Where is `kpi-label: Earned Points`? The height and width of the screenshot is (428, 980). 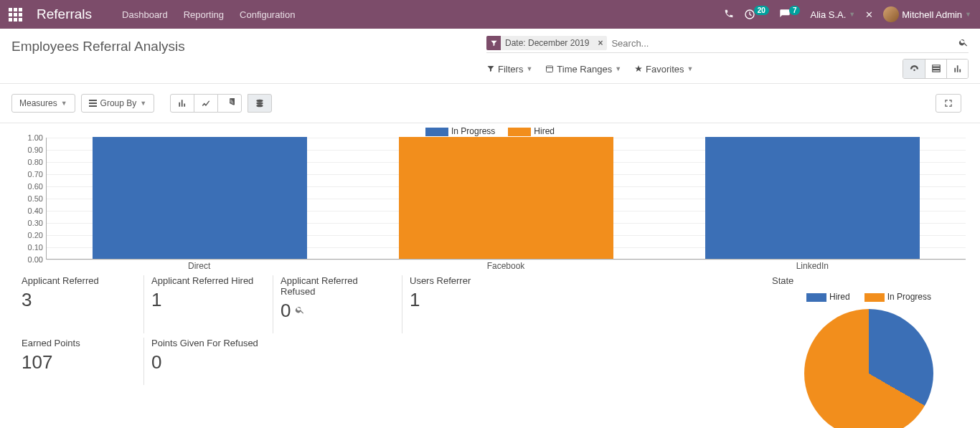
kpi-label: Earned Points is located at coordinates (79, 343).